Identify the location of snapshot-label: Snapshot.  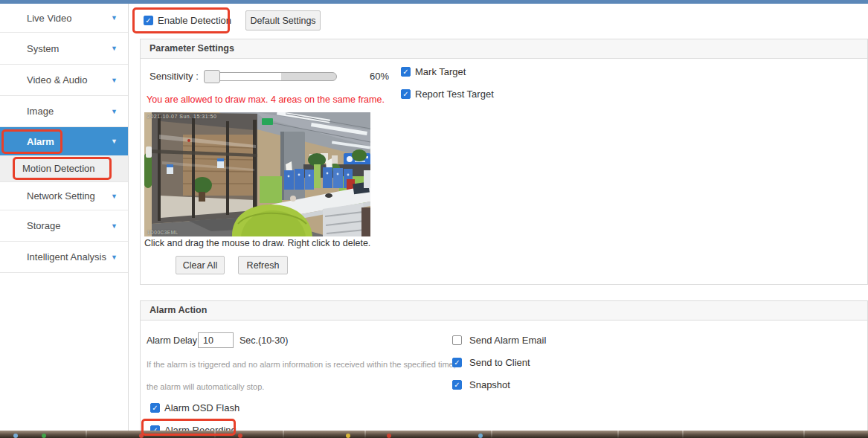
(489, 385).